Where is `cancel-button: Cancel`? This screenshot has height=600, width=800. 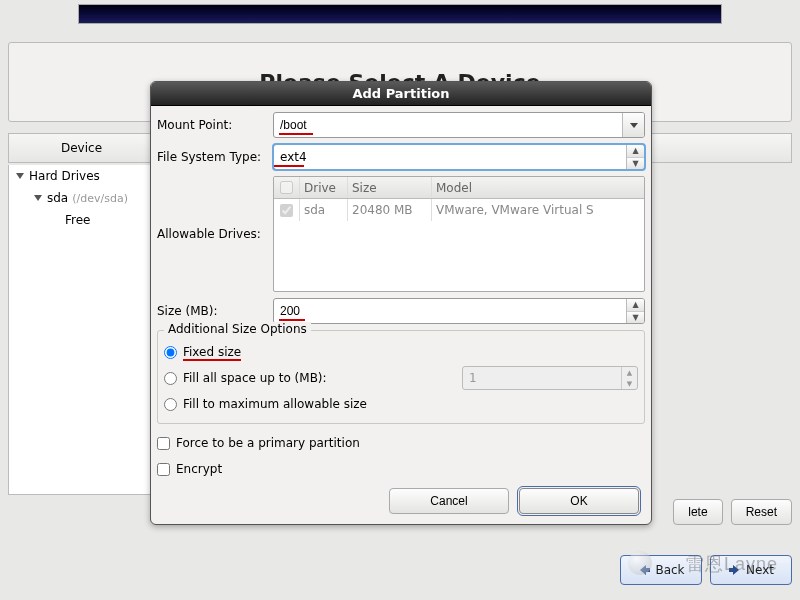
cancel-button: Cancel is located at coordinates (449, 501).